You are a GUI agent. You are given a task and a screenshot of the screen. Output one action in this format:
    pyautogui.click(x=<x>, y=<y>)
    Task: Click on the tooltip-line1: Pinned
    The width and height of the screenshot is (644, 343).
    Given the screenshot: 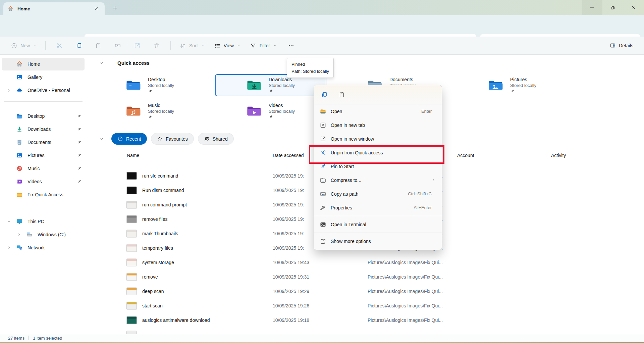 What is the action you would take?
    pyautogui.click(x=310, y=64)
    